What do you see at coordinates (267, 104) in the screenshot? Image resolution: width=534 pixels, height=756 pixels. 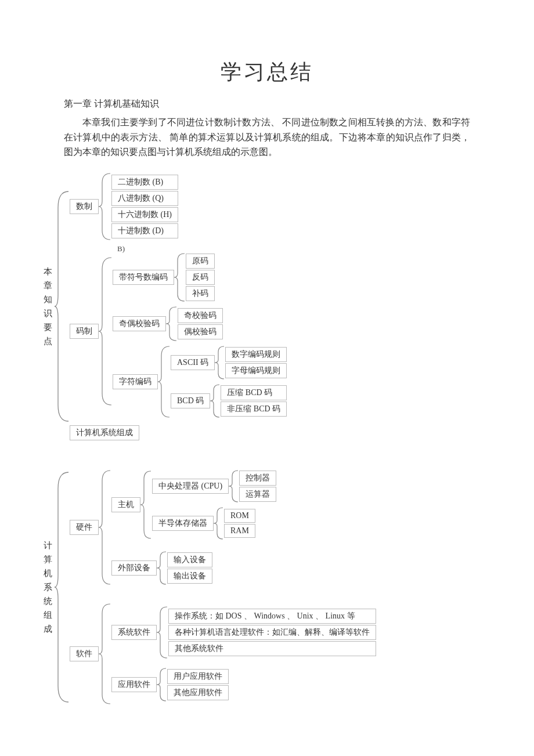 I see `chapter-heading: 第一章 计算机基础知识` at bounding box center [267, 104].